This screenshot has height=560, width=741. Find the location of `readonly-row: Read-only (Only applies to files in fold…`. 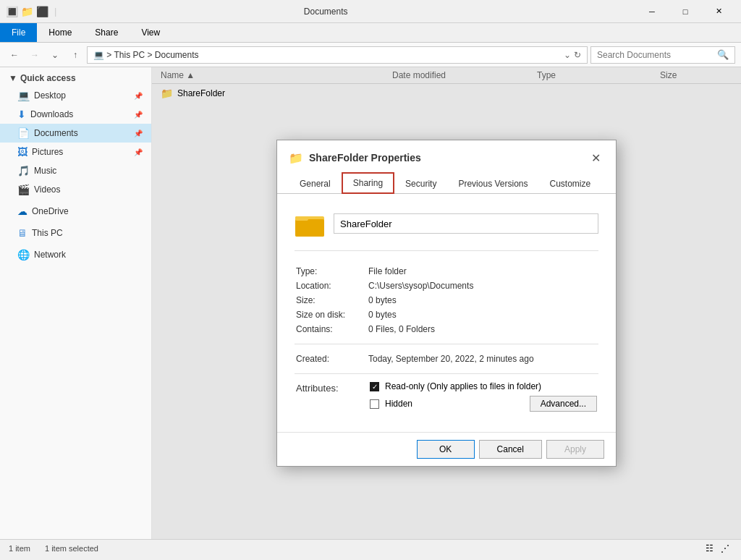

readonly-row: Read-only (Only applies to files in fold… is located at coordinates (483, 386).